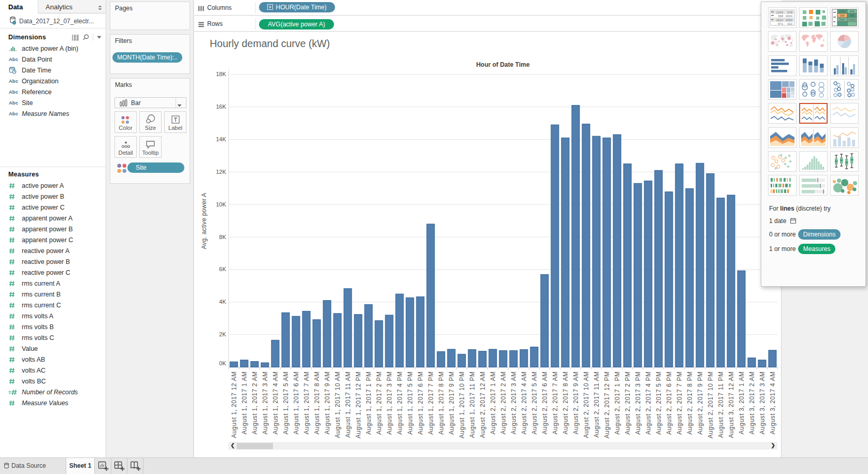  I want to click on svg-text: August 2, 2017 4 PM, so click(648, 404).